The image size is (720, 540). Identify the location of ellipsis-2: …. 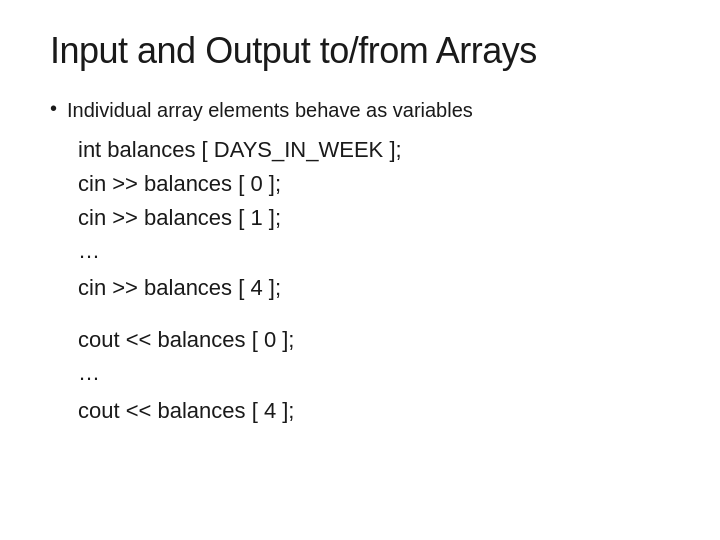
(379, 374).